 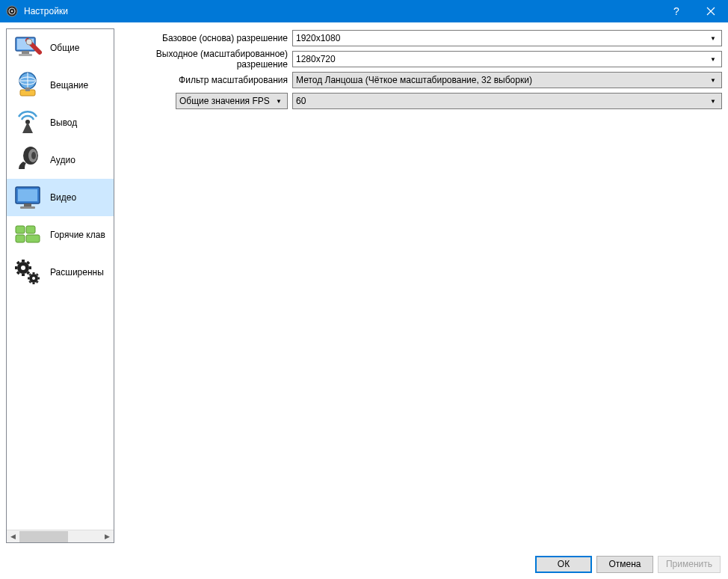 What do you see at coordinates (676, 11) in the screenshot?
I see `help-button: ?` at bounding box center [676, 11].